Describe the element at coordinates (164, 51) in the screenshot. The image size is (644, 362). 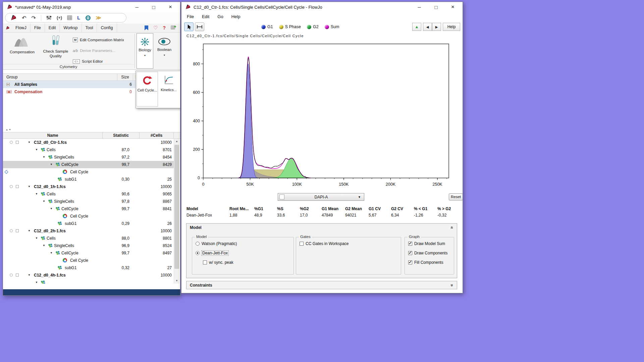
I see `boolean-button: Boolean ▼` at that location.